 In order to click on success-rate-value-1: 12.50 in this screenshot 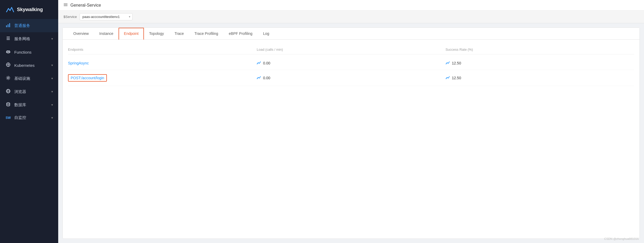, I will do `click(457, 63)`.